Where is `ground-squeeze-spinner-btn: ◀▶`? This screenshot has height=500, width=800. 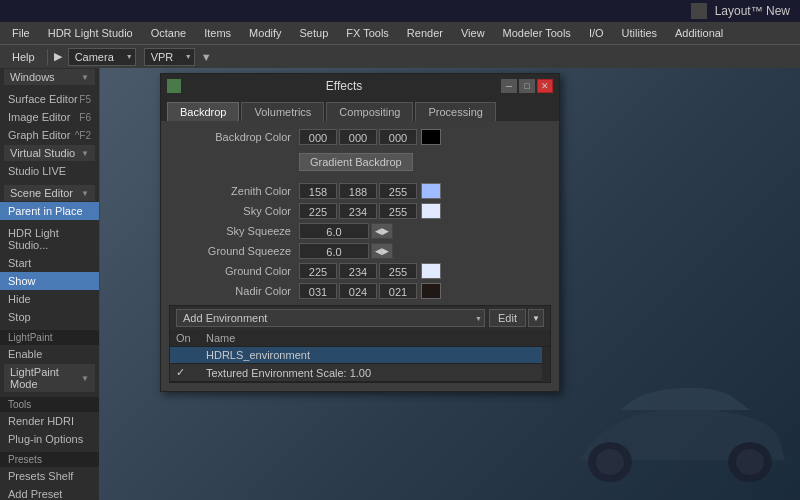 ground-squeeze-spinner-btn: ◀▶ is located at coordinates (382, 251).